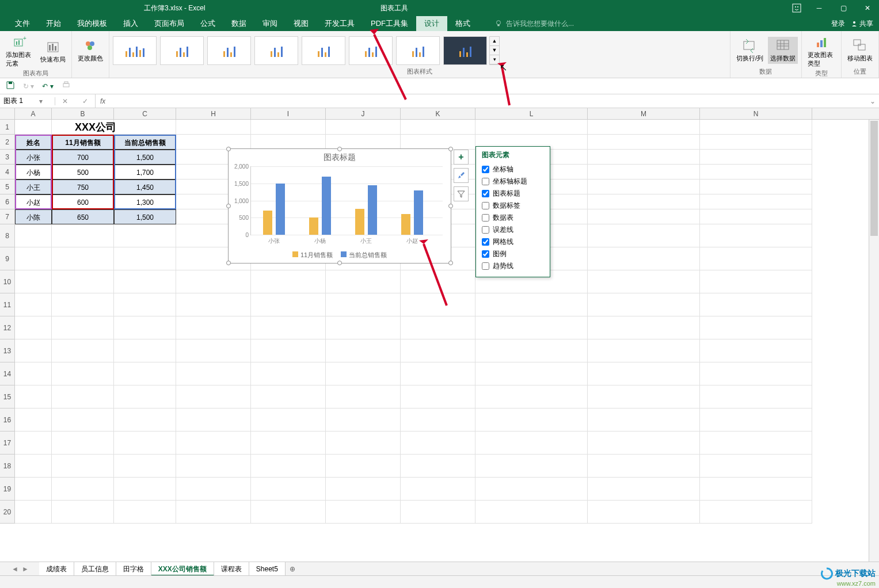 Image resolution: width=879 pixels, height=588 pixels. Describe the element at coordinates (7, 489) in the screenshot. I see `row-header: 19` at that location.